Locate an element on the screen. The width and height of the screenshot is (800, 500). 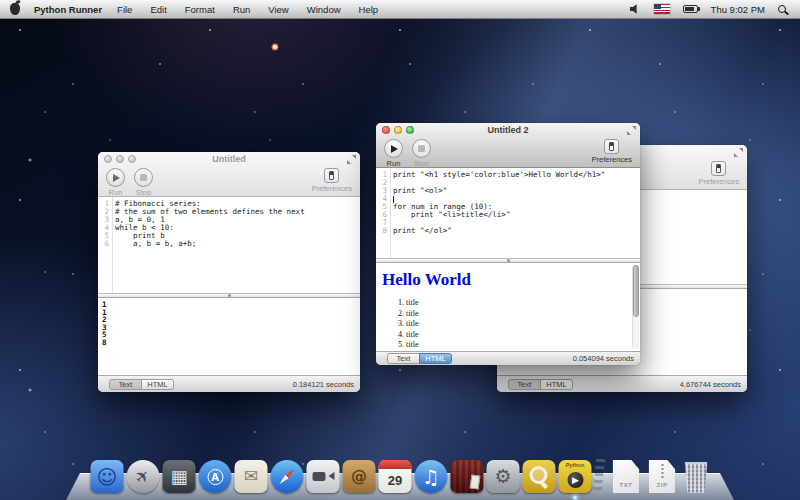
calendar-icon: 29 is located at coordinates (396, 476).